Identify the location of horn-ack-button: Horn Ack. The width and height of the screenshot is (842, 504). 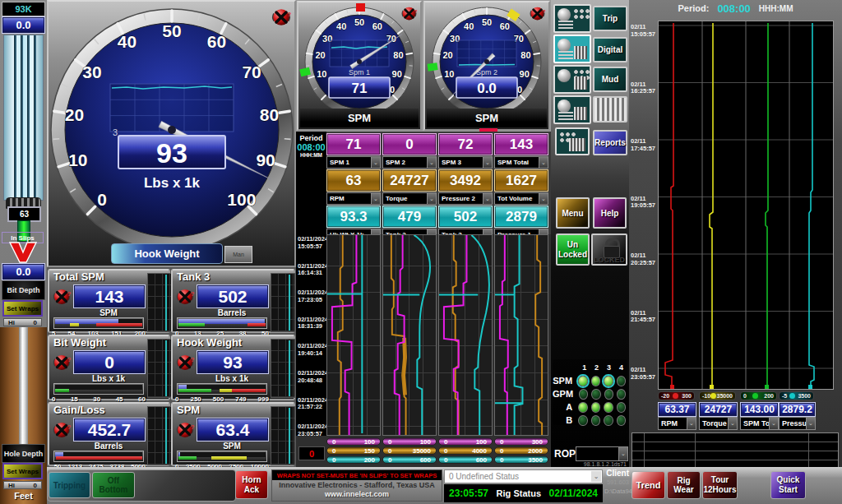
(252, 485).